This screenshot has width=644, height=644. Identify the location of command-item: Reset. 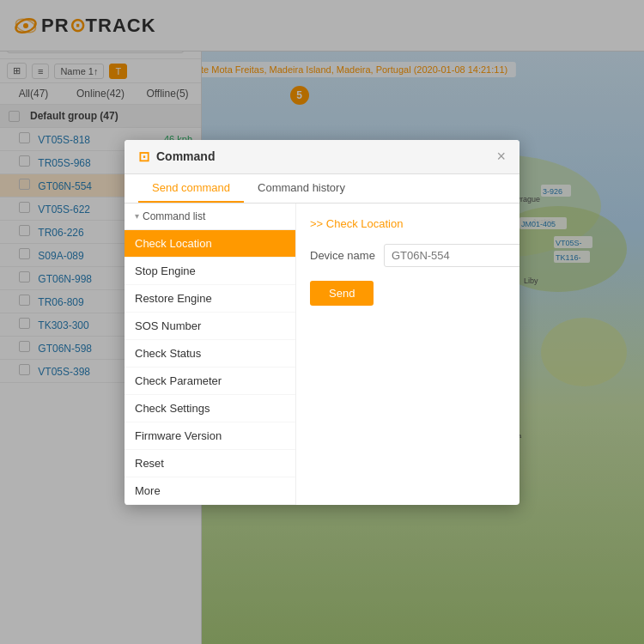
(210, 464).